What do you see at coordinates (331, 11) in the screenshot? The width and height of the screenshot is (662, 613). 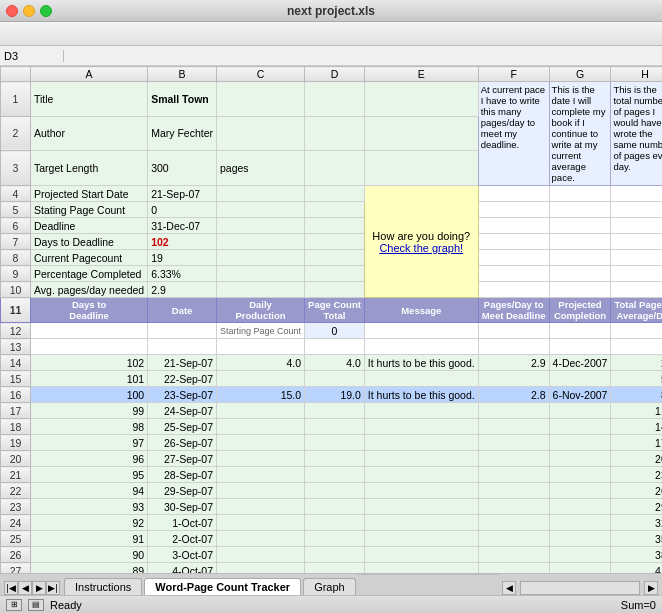 I see `window-title: next project.xls` at bounding box center [331, 11].